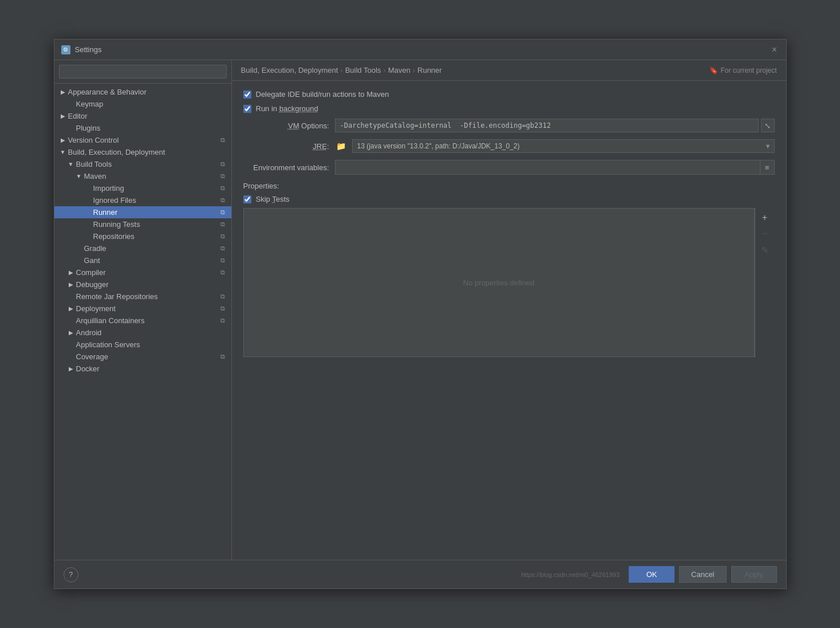 Image resolution: width=840 pixels, height=628 pixels. I want to click on tree-item-label-build-execution-deployment: Build, Execution, Deployment, so click(117, 152).